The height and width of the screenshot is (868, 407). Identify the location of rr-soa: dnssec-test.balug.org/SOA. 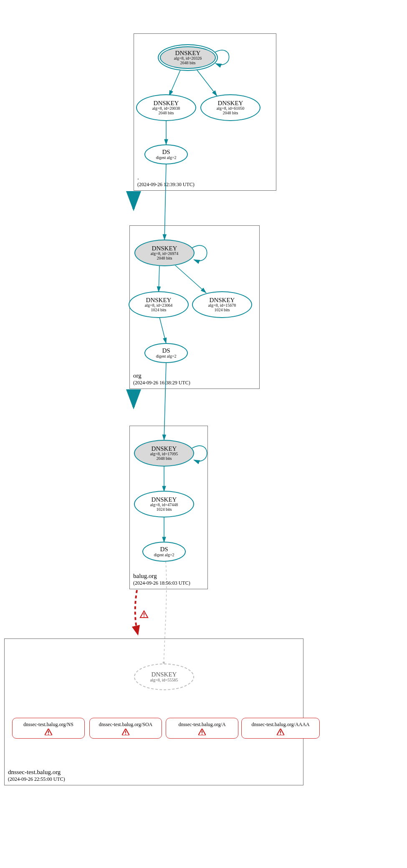
(126, 728).